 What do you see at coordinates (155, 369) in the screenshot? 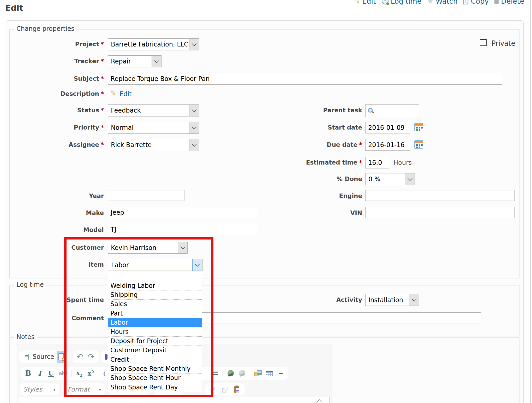
I see `dropdown-option: Shop Space Rent Monthly` at bounding box center [155, 369].